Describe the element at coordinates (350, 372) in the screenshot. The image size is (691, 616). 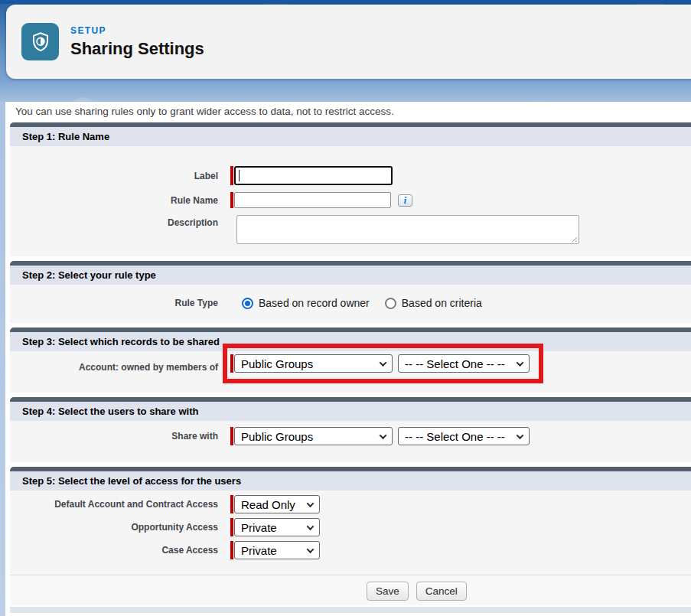
I see `step3-body: Account: owned by members of Public Grou…` at that location.